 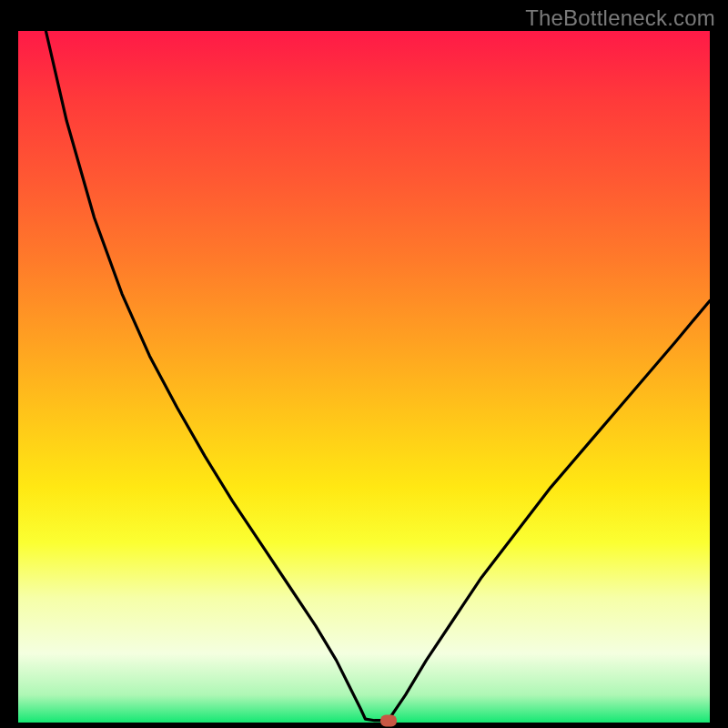 I want to click on watermark-text: TheBottleneck.com, so click(x=621, y=18).